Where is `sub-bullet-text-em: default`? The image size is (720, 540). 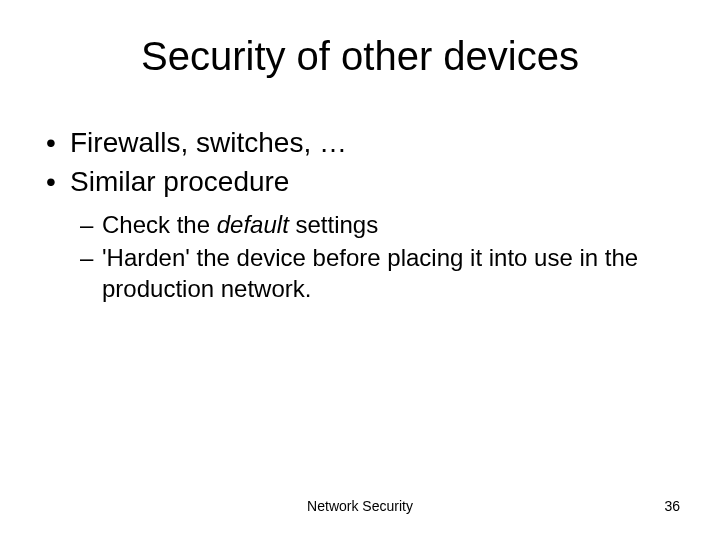 sub-bullet-text-em: default is located at coordinates (253, 224).